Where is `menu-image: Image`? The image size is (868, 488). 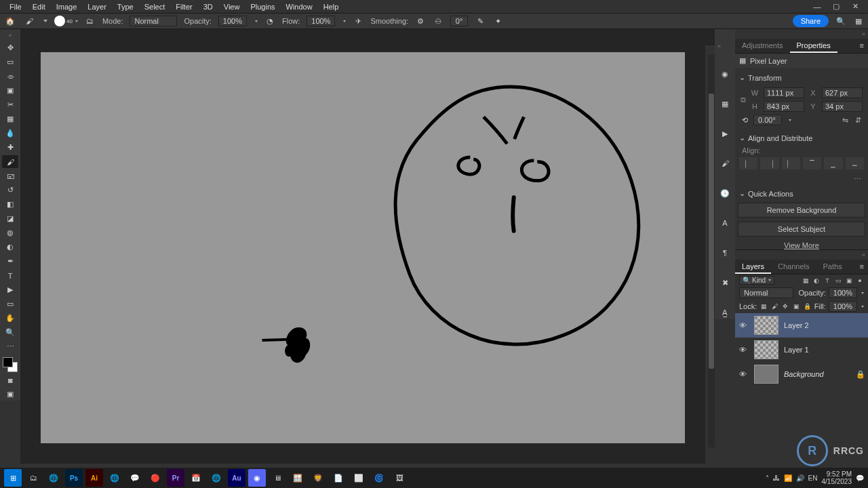 menu-image: Image is located at coordinates (66, 7).